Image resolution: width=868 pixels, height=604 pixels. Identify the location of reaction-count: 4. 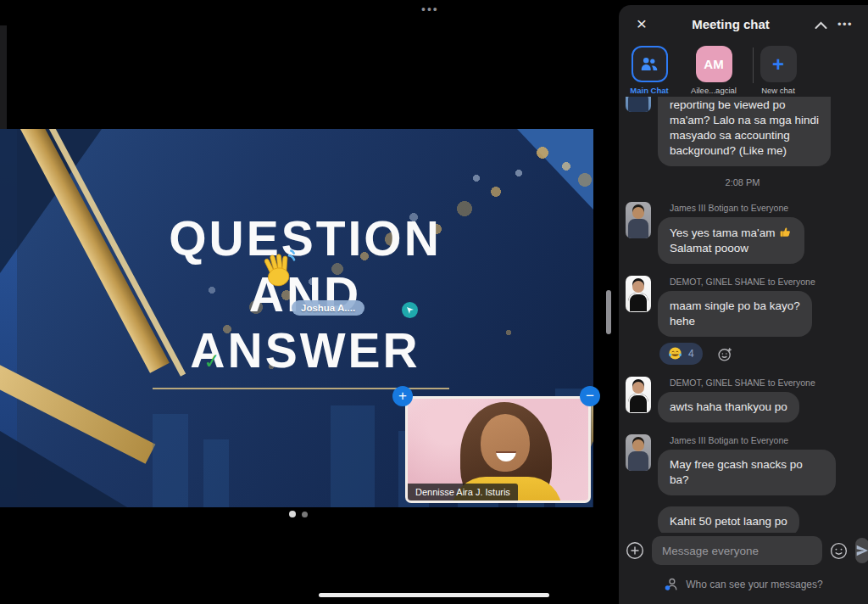
(692, 354).